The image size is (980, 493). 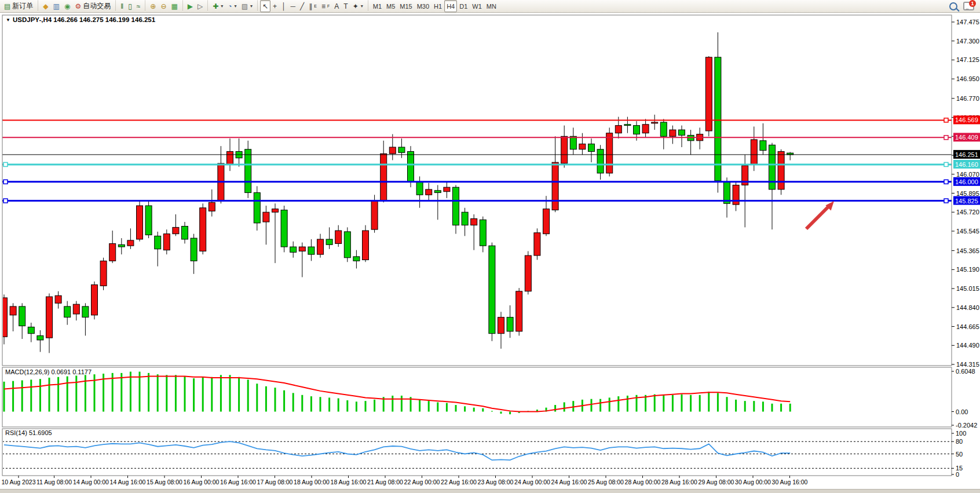 I want to click on indicators-button: ✚▾, so click(x=218, y=6).